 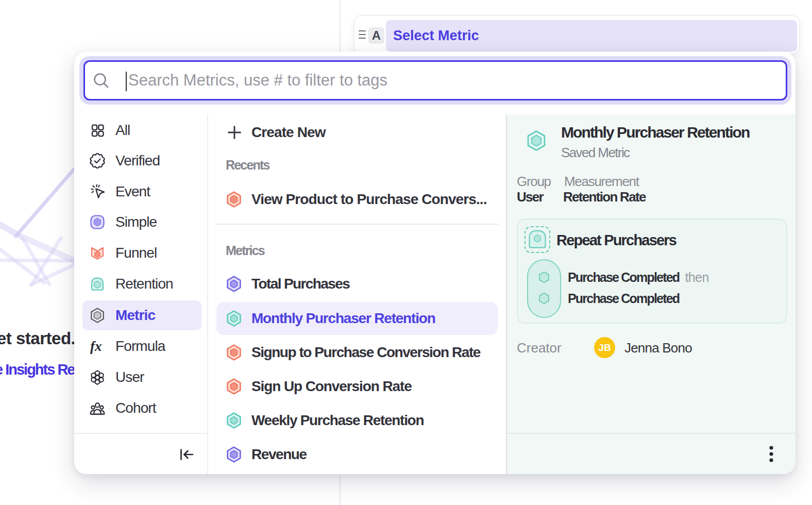 I want to click on svg-text: fx, so click(x=96, y=346).